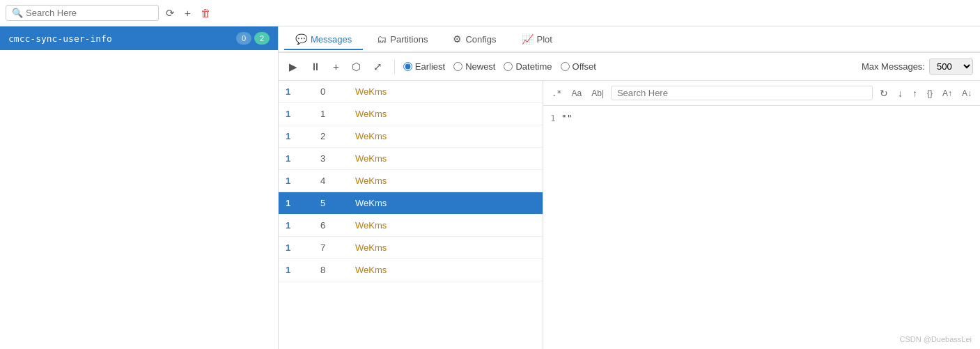  What do you see at coordinates (577, 93) in the screenshot?
I see `case-sensitive-icon: Aa` at bounding box center [577, 93].